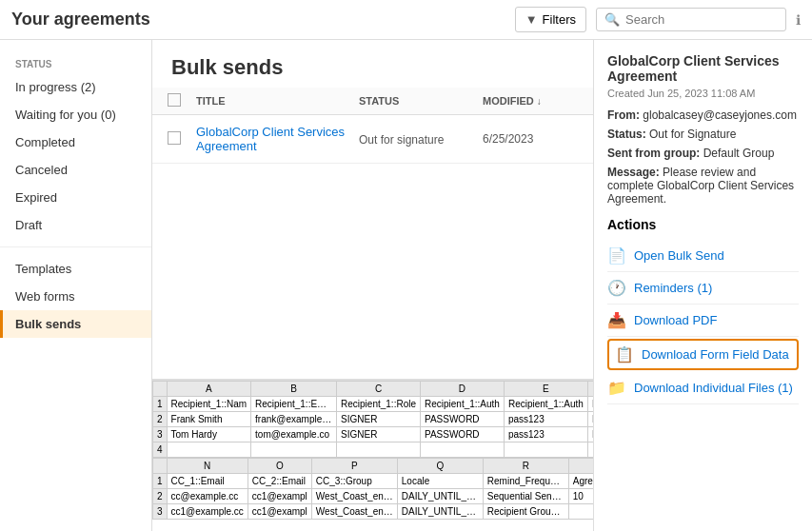  Describe the element at coordinates (208, 420) in the screenshot. I see `spreadsheet-cell: Frank Smith` at that location.